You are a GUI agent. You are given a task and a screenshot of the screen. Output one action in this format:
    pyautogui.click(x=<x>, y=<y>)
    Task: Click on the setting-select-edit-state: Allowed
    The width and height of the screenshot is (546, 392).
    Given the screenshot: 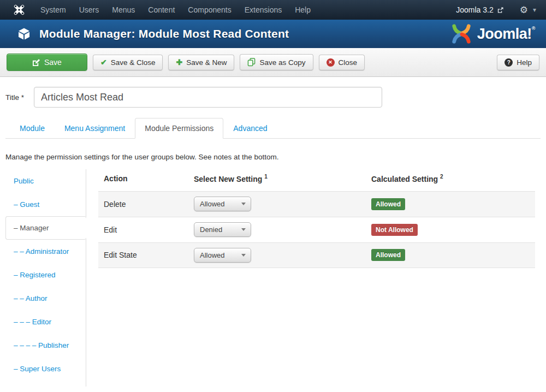 What is the action you would take?
    pyautogui.click(x=223, y=256)
    